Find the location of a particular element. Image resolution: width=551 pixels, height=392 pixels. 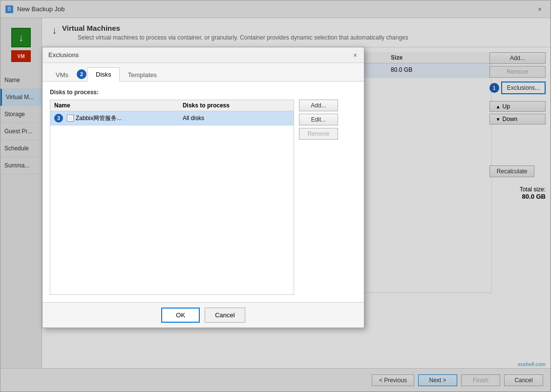

tab-templates: Templates is located at coordinates (143, 75).